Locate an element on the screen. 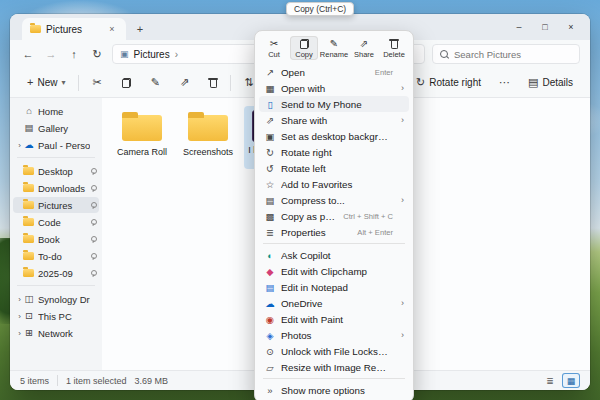 Image resolution: width=600 pixels, height=400 pixels. copy-path-icon: ▩ is located at coordinates (270, 216).